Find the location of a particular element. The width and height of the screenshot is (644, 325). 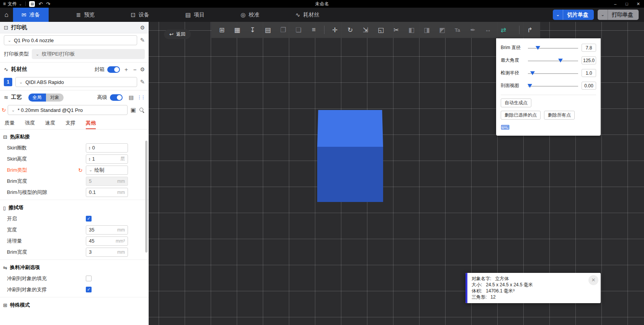

section-view-value: 0.00 is located at coordinates (589, 86).